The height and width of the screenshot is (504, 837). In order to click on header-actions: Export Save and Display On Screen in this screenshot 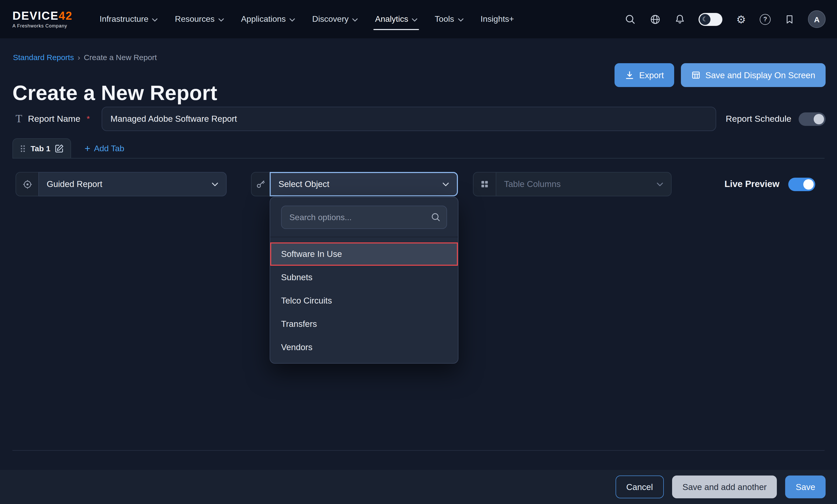, I will do `click(720, 75)`.